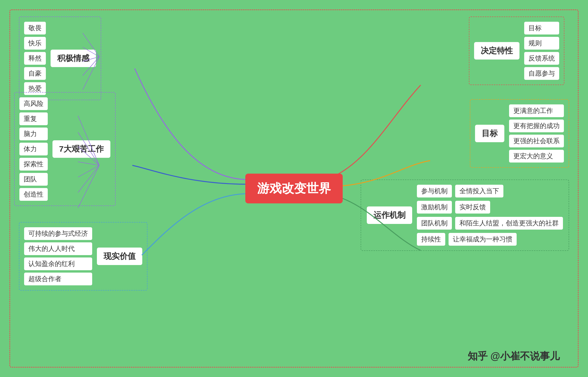 Image resolution: width=588 pixels, height=377 pixels. I want to click on leaf-chongfu: 重复, so click(34, 119).